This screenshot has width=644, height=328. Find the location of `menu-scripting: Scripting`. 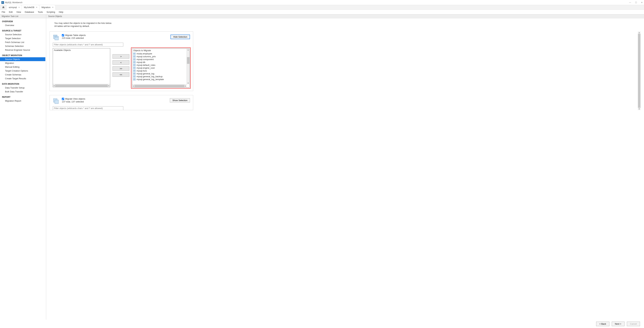

menu-scripting: Scripting is located at coordinates (51, 12).